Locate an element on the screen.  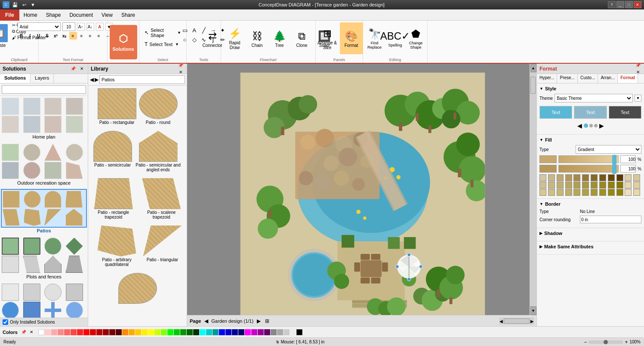
quick-dropdown: ▼ is located at coordinates (33, 5).